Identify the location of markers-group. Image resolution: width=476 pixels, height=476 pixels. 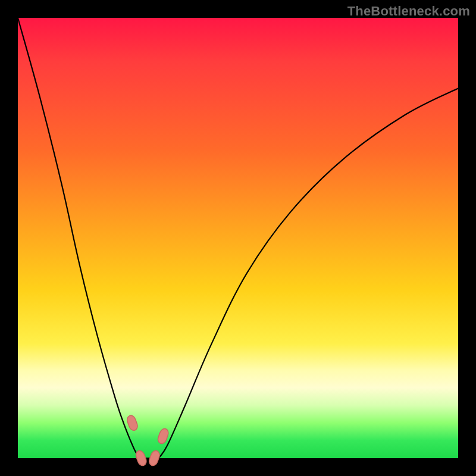
(148, 440).